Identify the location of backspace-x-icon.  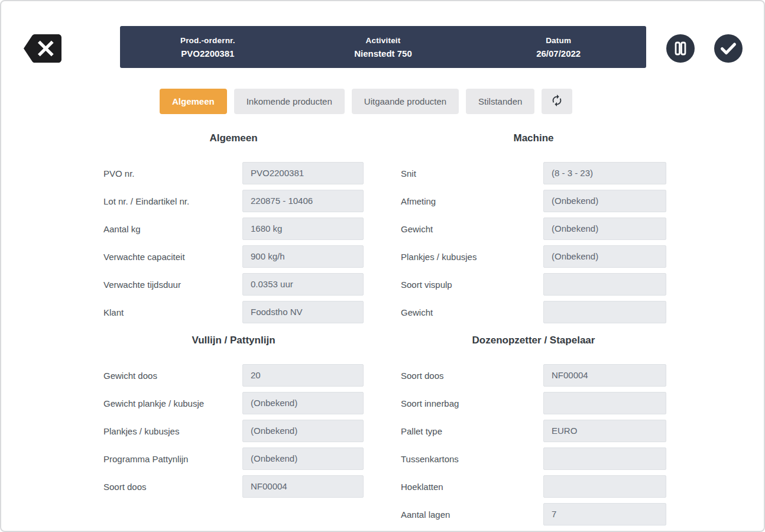
(43, 60).